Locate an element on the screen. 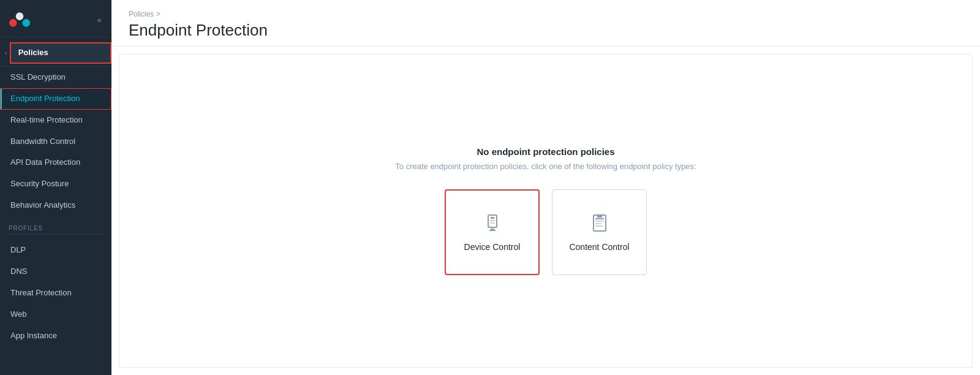  collapse-button: « is located at coordinates (99, 20).